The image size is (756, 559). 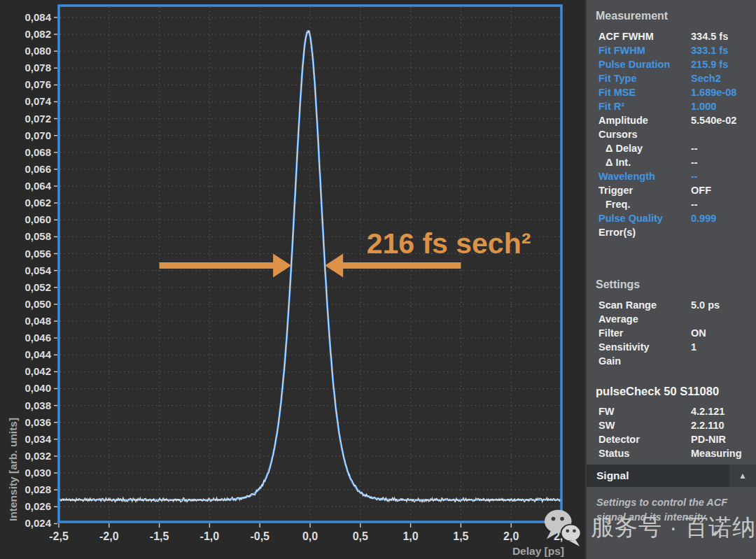 I want to click on panel-row: Fit FWHM333.1 fs, so click(x=671, y=50).